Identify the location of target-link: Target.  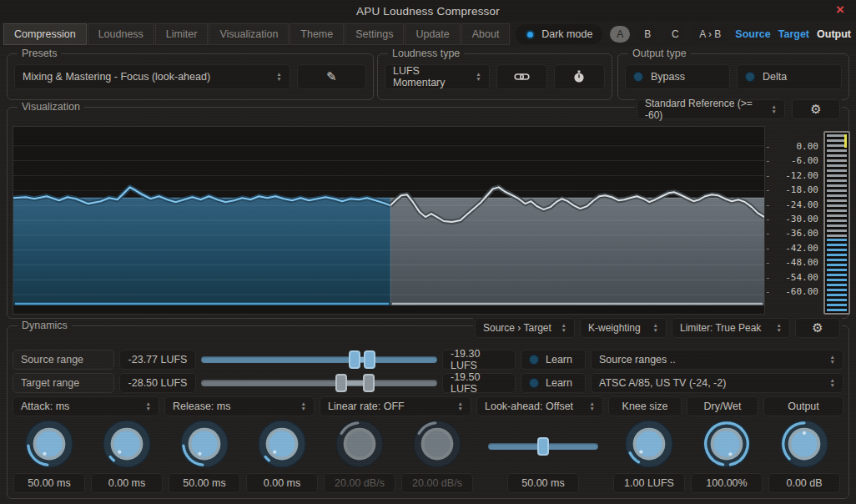
(794, 34).